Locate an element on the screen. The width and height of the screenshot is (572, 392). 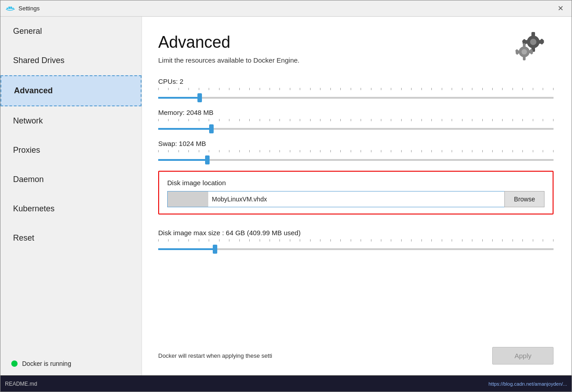
swap-label: Swap: 1024 MB is located at coordinates (356, 143).